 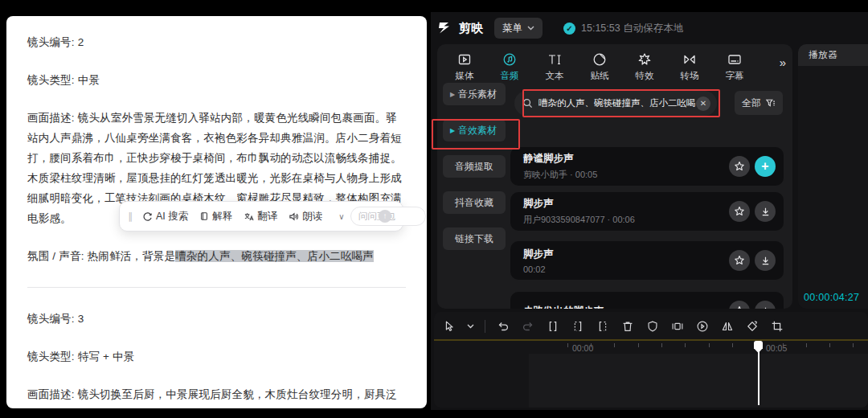 What do you see at coordinates (765, 166) in the screenshot?
I see `add-to-track-button: +` at bounding box center [765, 166].